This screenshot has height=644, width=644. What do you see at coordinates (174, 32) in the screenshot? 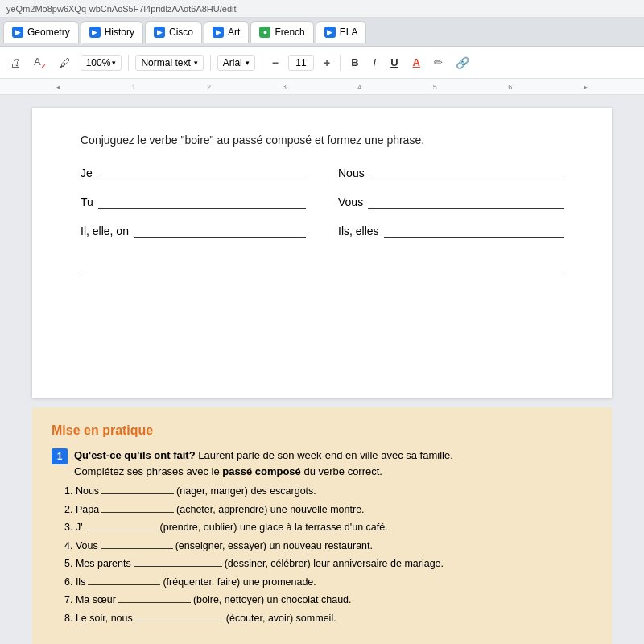
I see `tab-cisco: ▶ Cisco` at bounding box center [174, 32].